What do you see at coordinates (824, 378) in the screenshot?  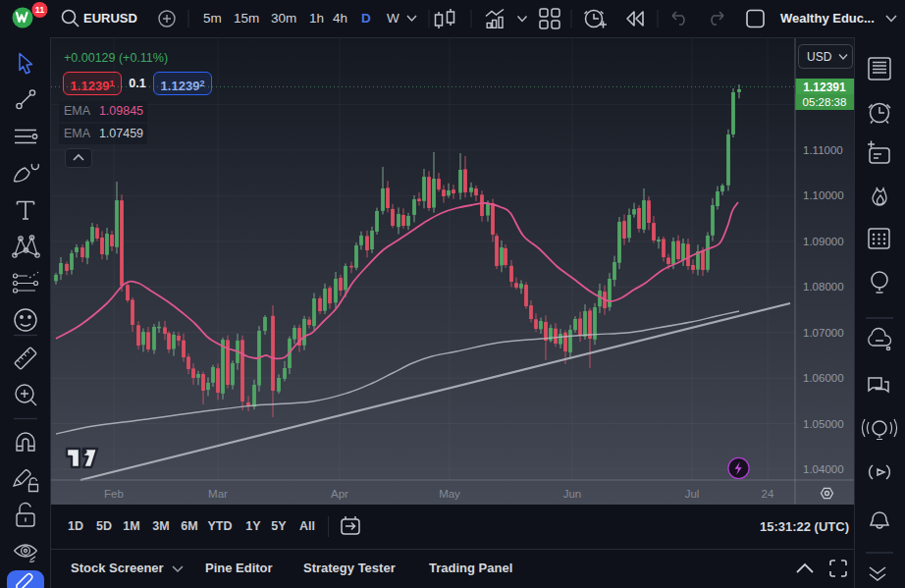 I see `svg-text: 1.06000` at bounding box center [824, 378].